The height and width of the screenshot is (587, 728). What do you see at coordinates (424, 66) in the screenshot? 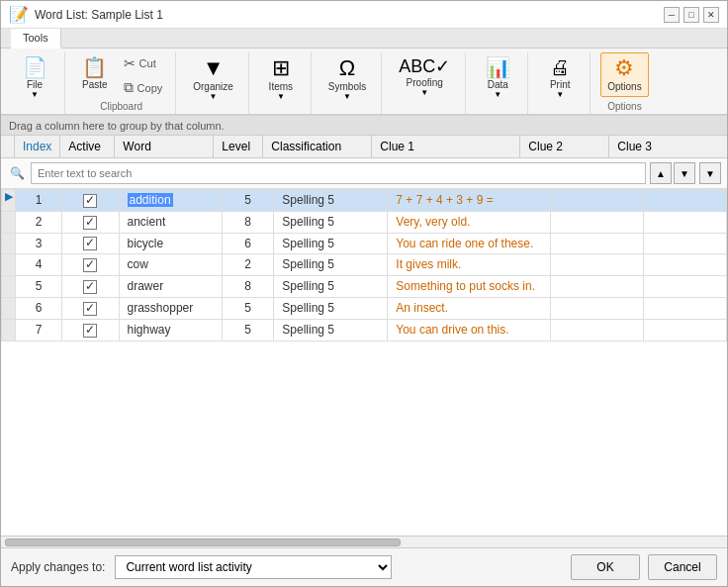
I see `proofing-icon: ABC✓` at bounding box center [424, 66].